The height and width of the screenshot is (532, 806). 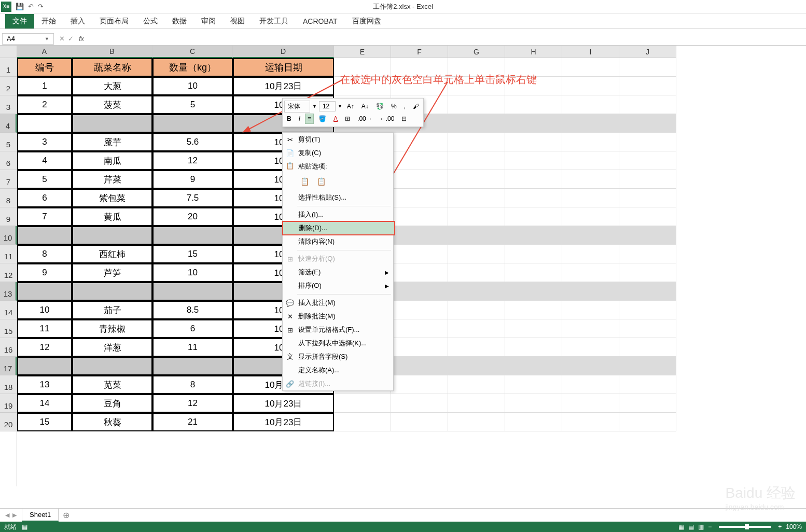 I want to click on cell: 7.5, so click(x=193, y=198).